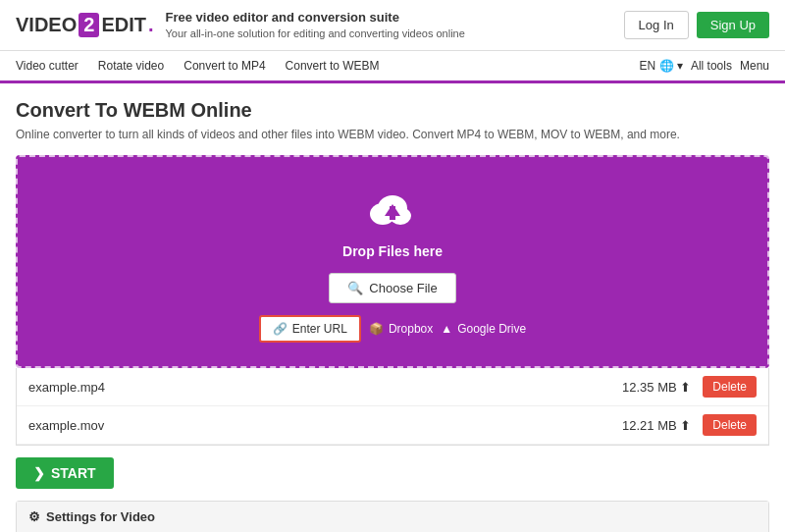  What do you see at coordinates (281, 329) in the screenshot?
I see `link-icon: 🔗` at bounding box center [281, 329].